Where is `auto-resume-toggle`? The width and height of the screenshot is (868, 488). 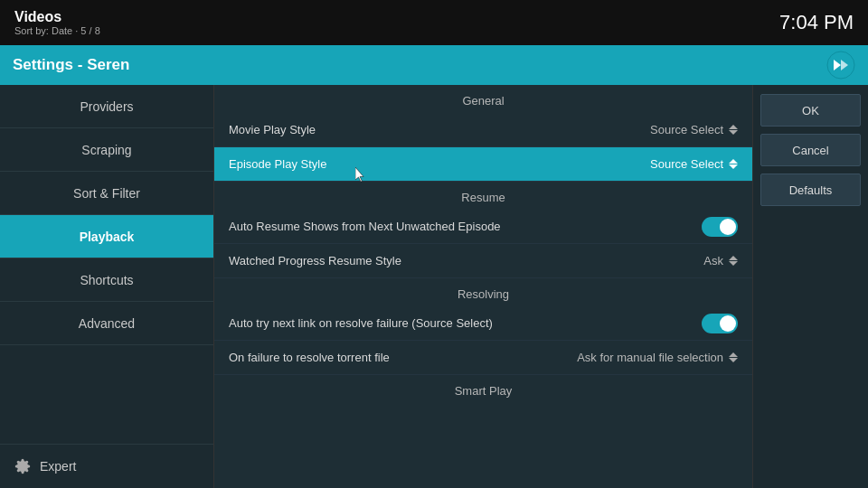
auto-resume-toggle is located at coordinates (720, 227).